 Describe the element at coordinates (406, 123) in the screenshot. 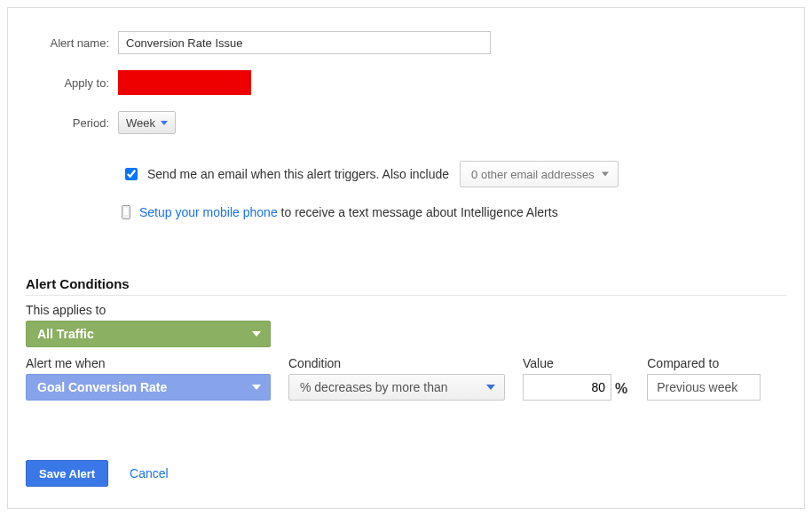

I see `row-period: Period: Week` at that location.